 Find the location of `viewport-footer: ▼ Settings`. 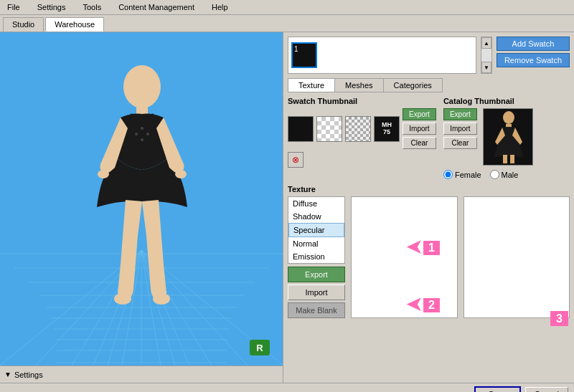

viewport-footer: ▼ Settings is located at coordinates (141, 374).